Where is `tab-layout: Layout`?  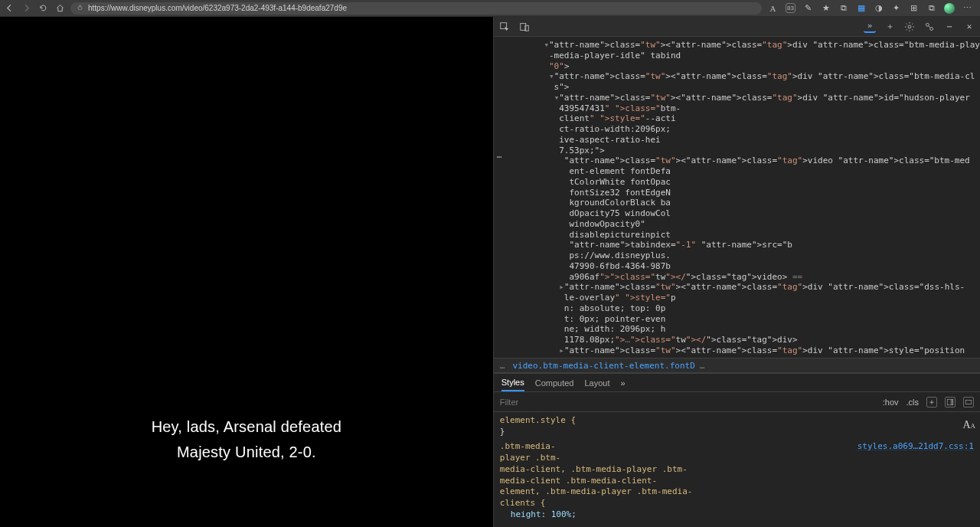
tab-layout: Layout is located at coordinates (597, 383).